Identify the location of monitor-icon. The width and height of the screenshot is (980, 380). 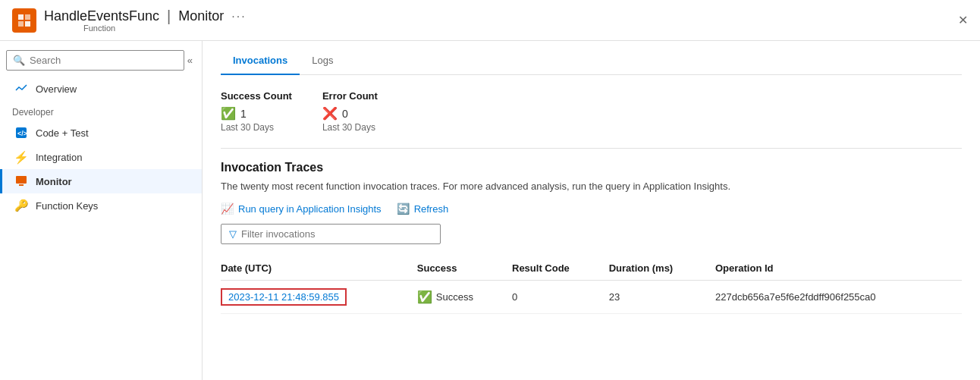
(21, 181).